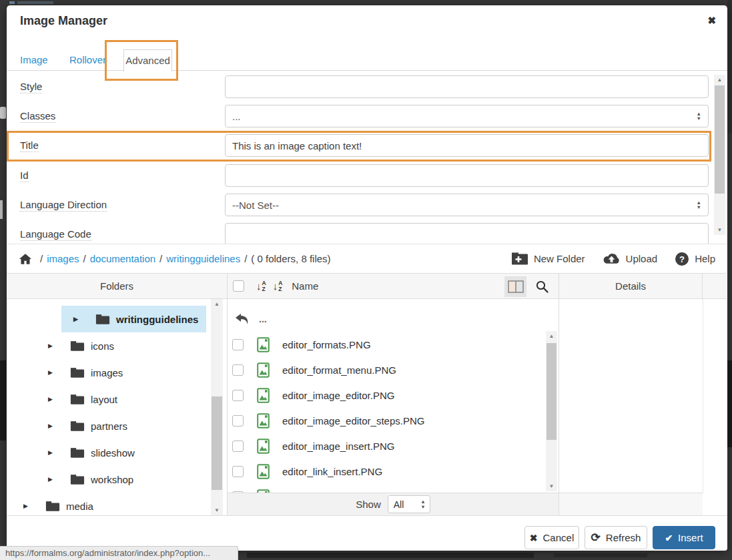  Describe the element at coordinates (467, 205) in the screenshot. I see `language-direction-select: --Not Set-- ▲▼` at that location.